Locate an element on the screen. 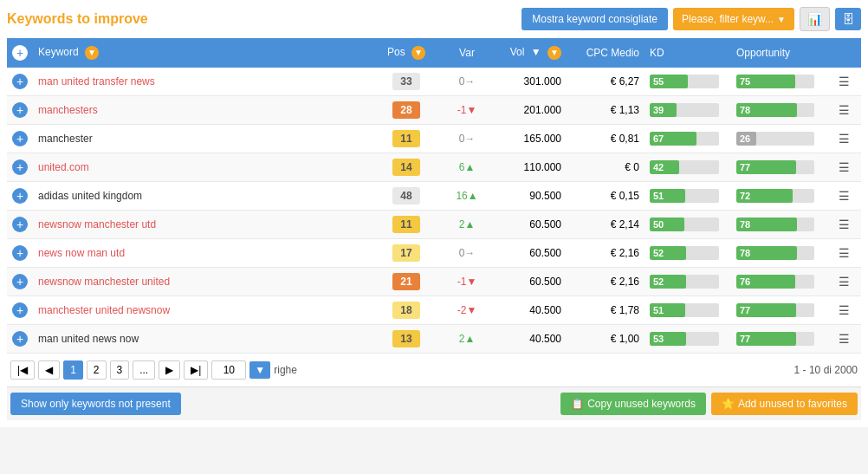 The image size is (868, 474). keyword-link: man united transfer news is located at coordinates (97, 81).